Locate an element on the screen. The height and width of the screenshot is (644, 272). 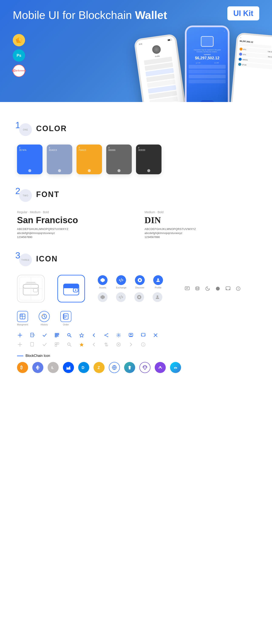
star-icon is located at coordinates (82, 335).